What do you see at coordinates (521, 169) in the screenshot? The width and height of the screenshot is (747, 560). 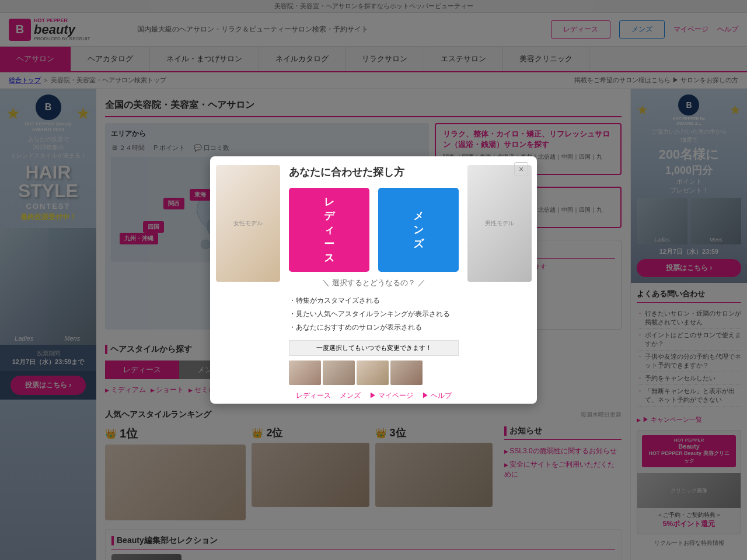 I see `modal-close-button: ×` at bounding box center [521, 169].